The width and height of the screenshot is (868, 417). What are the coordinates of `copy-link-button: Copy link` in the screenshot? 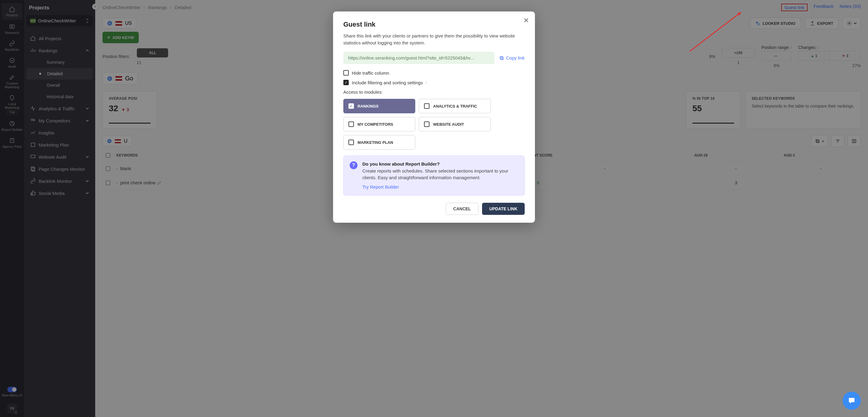 It's located at (512, 58).